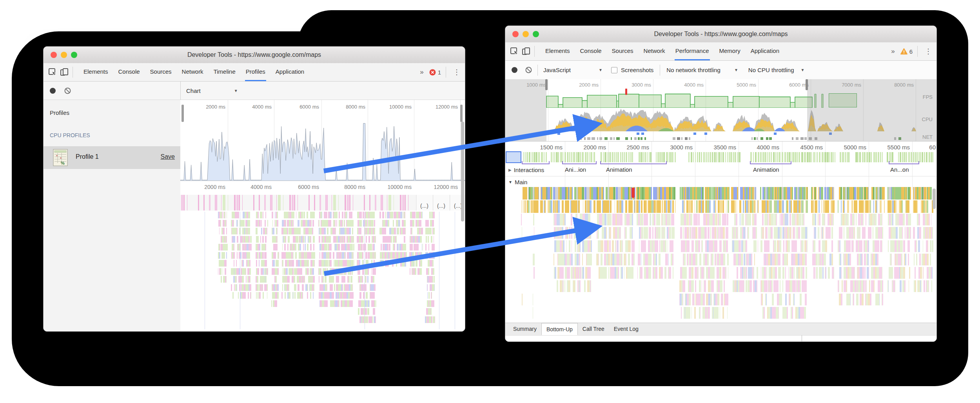 The height and width of the screenshot is (403, 980). I want to click on console-status-badge: 6, so click(906, 51).